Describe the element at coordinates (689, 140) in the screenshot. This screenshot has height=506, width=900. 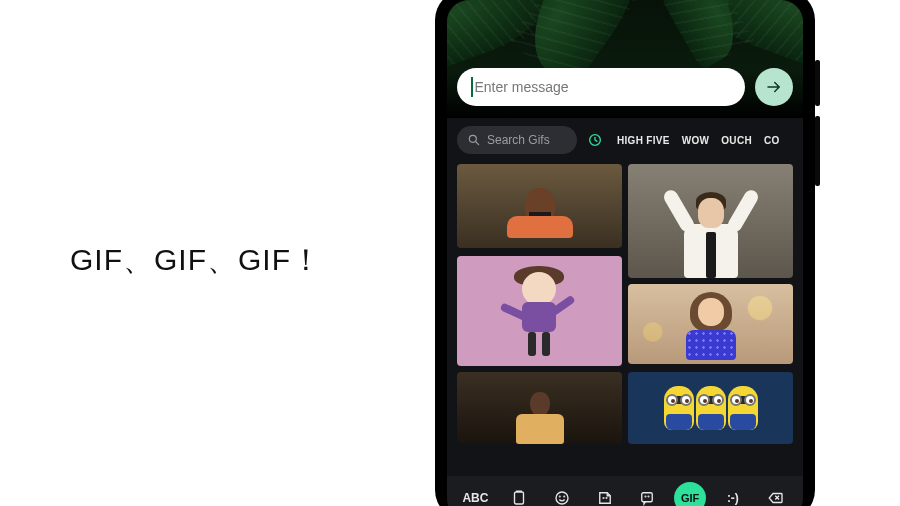
I see `gif-category-strip: HIGH FIVE WOW OUCH CO` at that location.